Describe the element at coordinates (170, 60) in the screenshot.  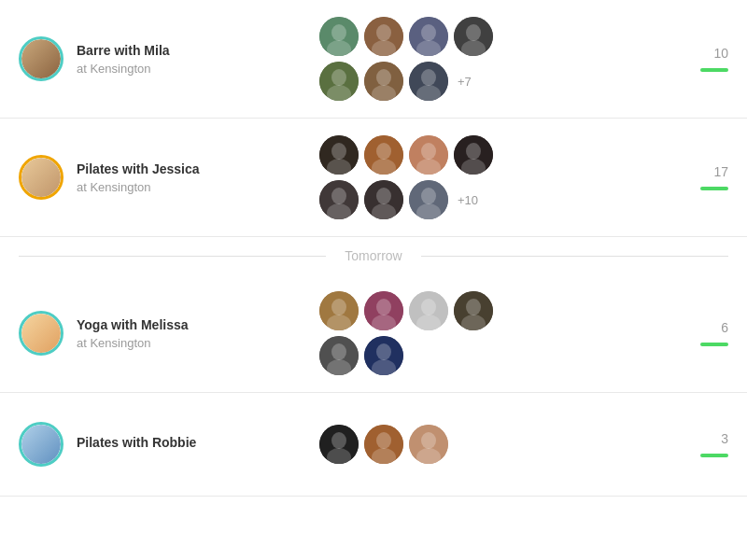
I see `class-info: Barre with Milaat Kensington` at that location.